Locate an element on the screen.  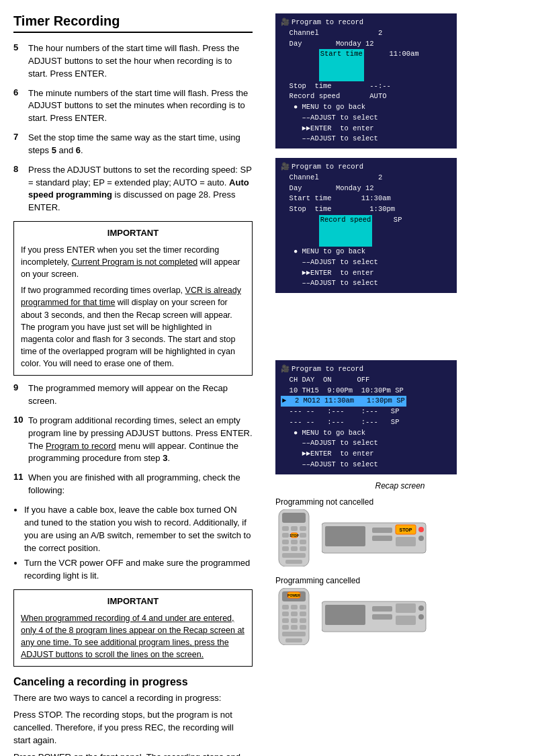
recap-label: Recap screen is located at coordinates (400, 486).